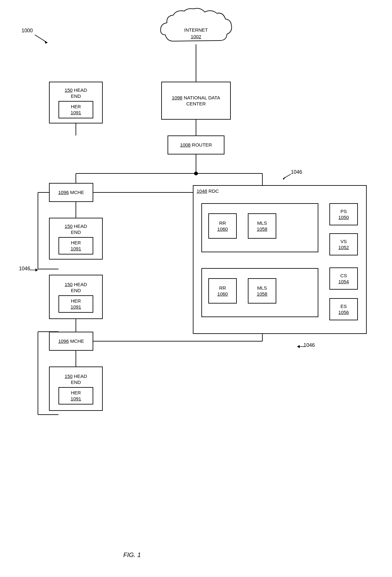  I want to click on her2-inner: HER1091, so click(76, 246).